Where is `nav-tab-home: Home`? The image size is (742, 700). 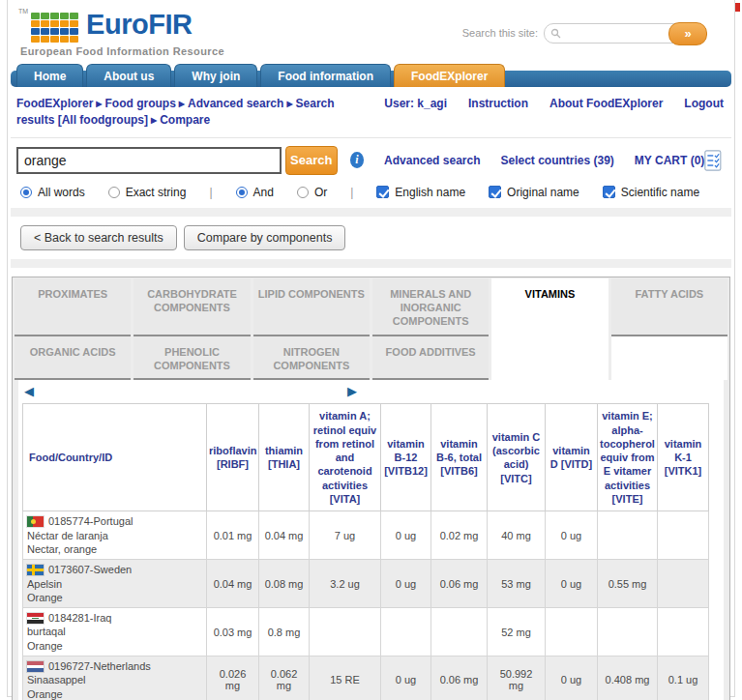
nav-tab-home: Home is located at coordinates (50, 75).